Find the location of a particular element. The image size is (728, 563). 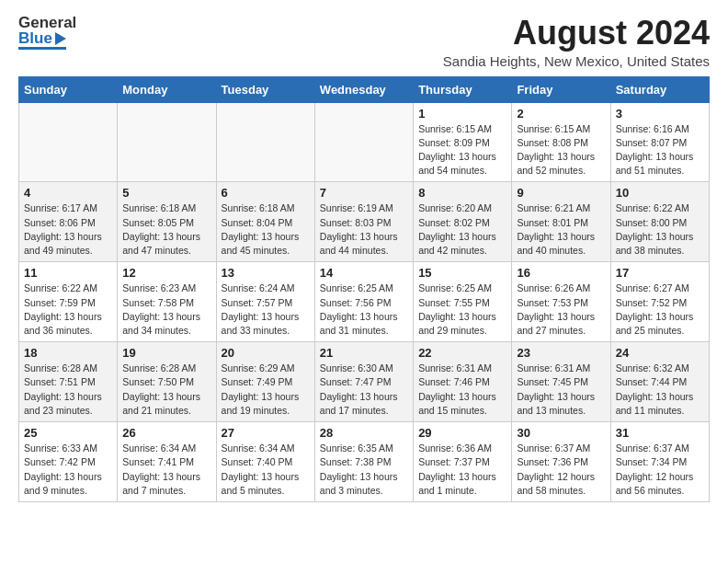

calendar-cell: 11Sunrise: 6:22 AM Sunset: 7:59 PM Dayli… is located at coordinates (68, 302).